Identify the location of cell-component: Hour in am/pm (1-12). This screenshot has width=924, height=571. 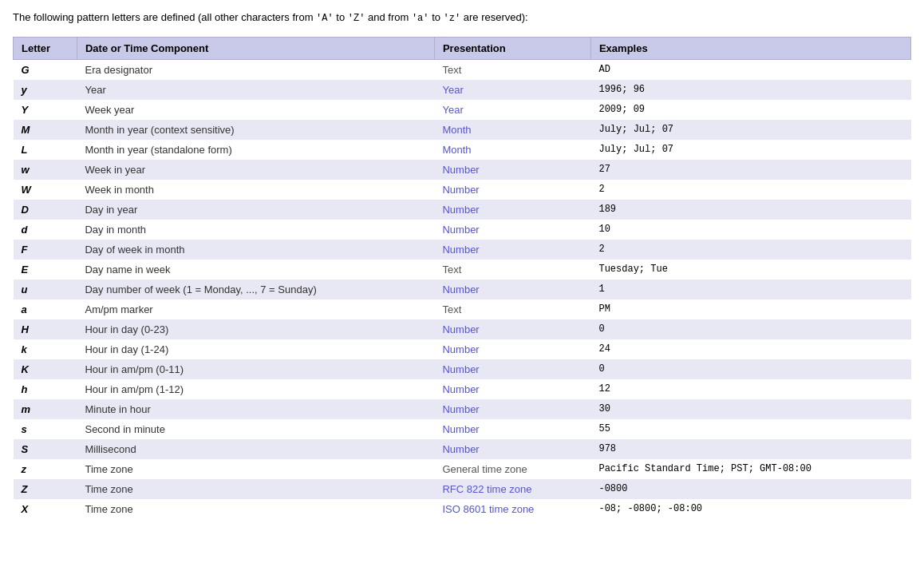
(255, 390).